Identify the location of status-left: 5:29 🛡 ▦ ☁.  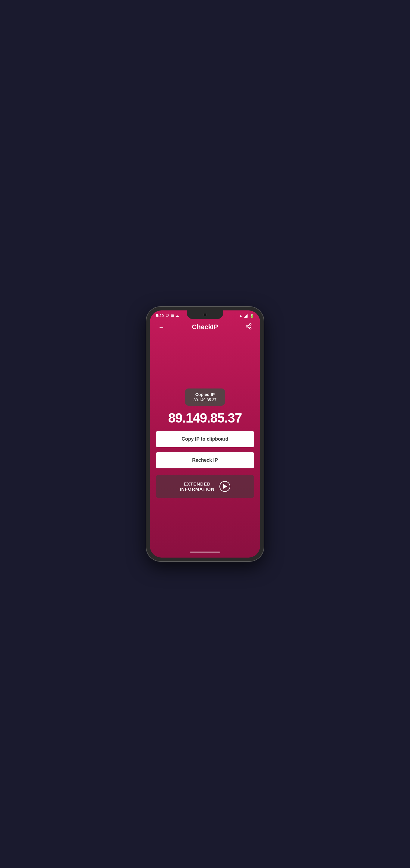
(167, 316).